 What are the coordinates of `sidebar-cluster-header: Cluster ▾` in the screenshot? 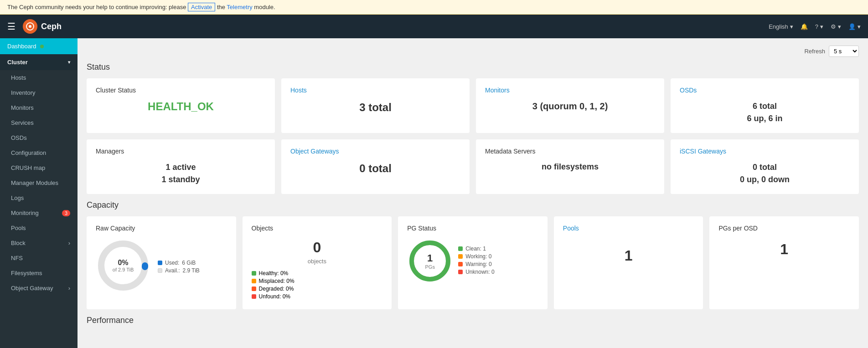 It's located at (39, 62).